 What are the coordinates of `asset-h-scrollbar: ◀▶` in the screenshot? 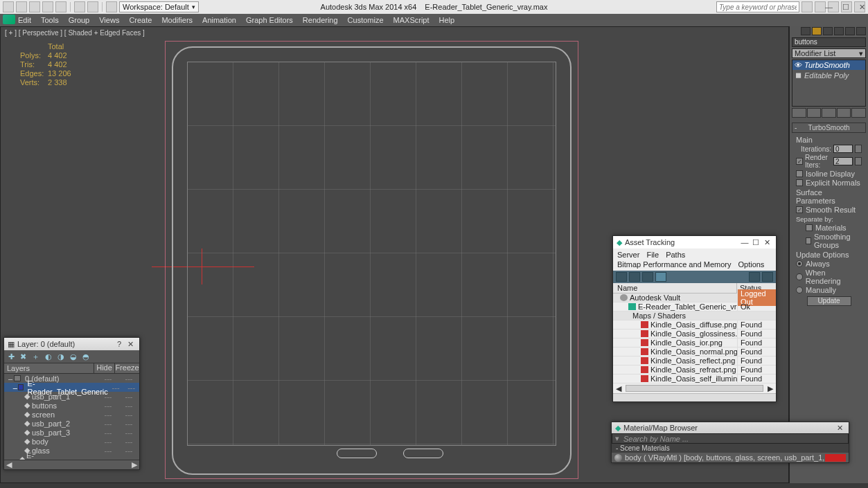 It's located at (694, 388).